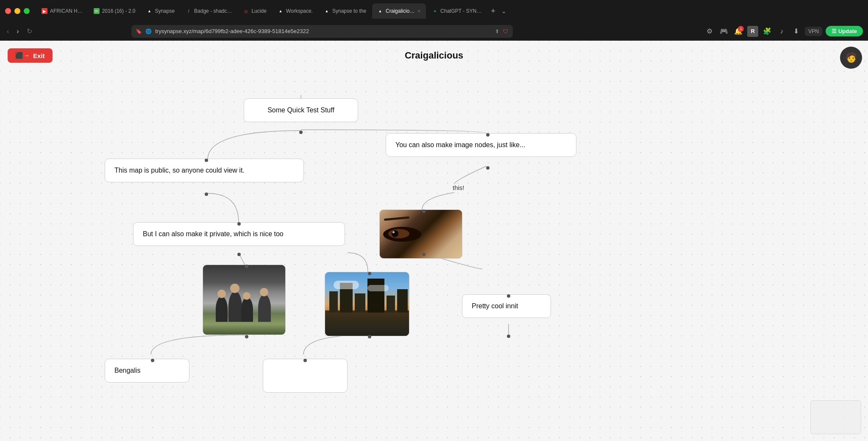 This screenshot has height=441, width=868. What do you see at coordinates (481, 145) in the screenshot?
I see `node-image-nodes: You can also make image nodes, just like…` at bounding box center [481, 145].